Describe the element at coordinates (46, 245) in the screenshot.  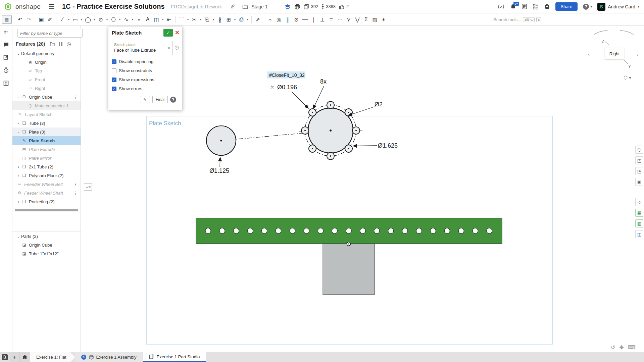
I see `part-item-origin-cube: ◪ Origin Cube` at that location.